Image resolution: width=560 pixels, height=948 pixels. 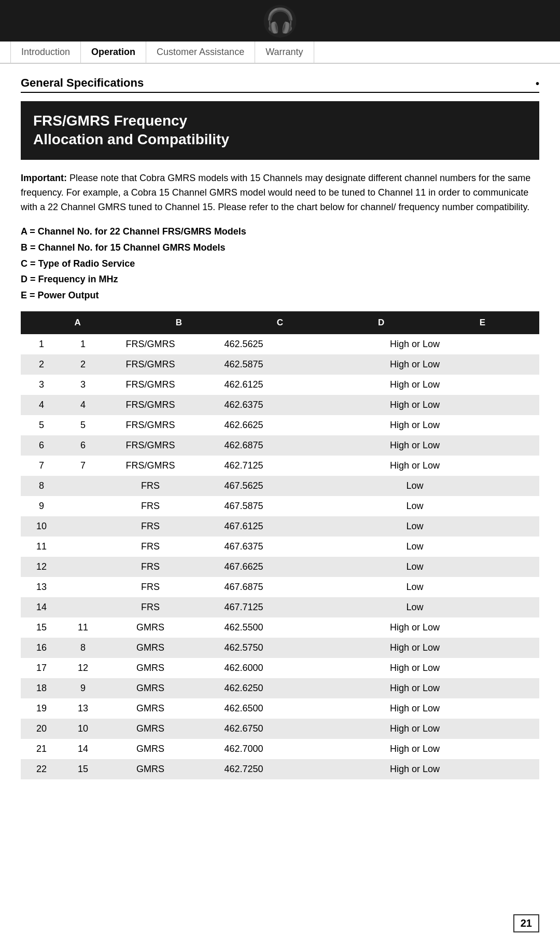 I want to click on tab-customer-assistance: Customer Assistance, so click(x=201, y=52).